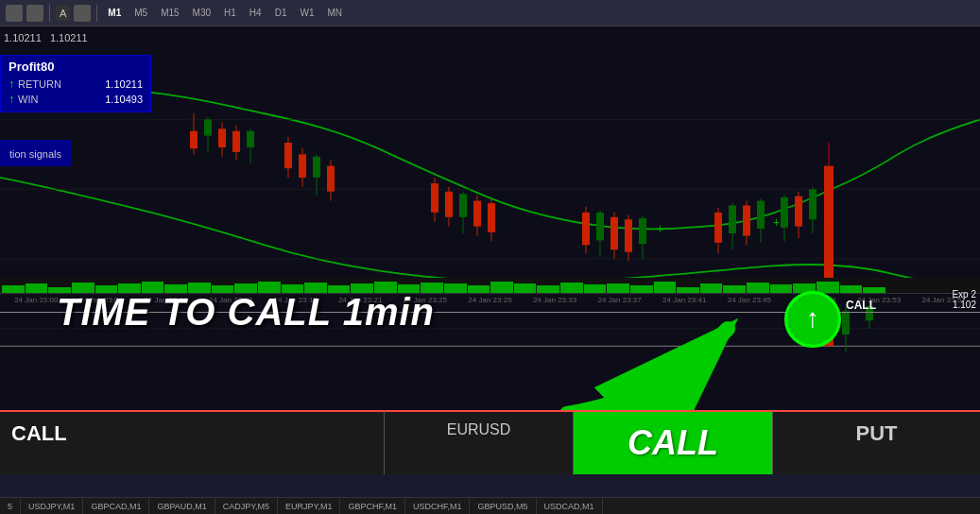 The height and width of the screenshot is (514, 980). What do you see at coordinates (76, 66) in the screenshot?
I see `info-title: Profit80` at bounding box center [76, 66].